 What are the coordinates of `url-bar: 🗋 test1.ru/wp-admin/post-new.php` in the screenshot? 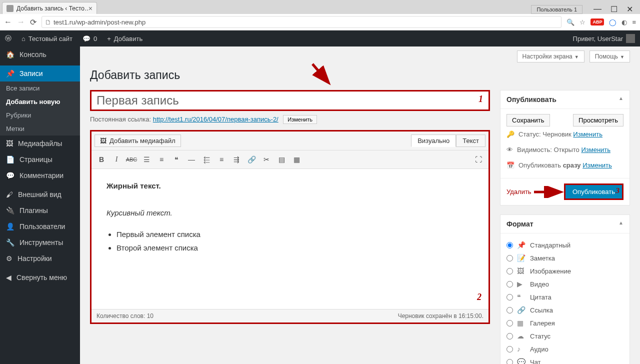 It's located at (302, 22).